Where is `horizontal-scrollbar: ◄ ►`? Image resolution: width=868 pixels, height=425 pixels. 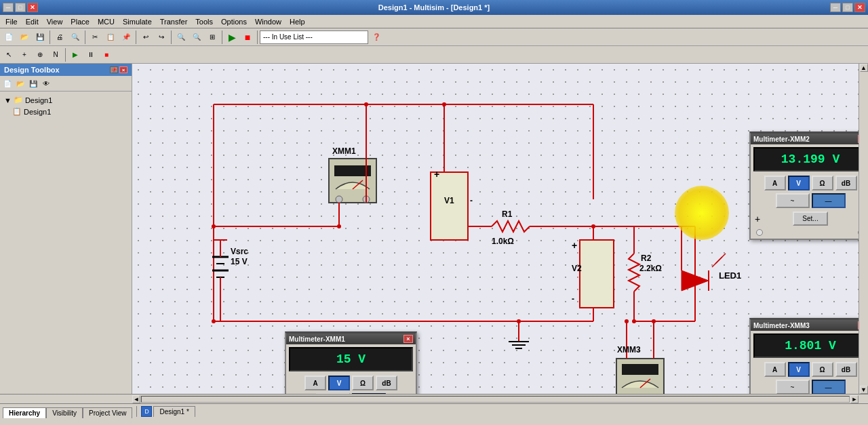
horizontal-scrollbar: ◄ ► is located at coordinates (434, 399).